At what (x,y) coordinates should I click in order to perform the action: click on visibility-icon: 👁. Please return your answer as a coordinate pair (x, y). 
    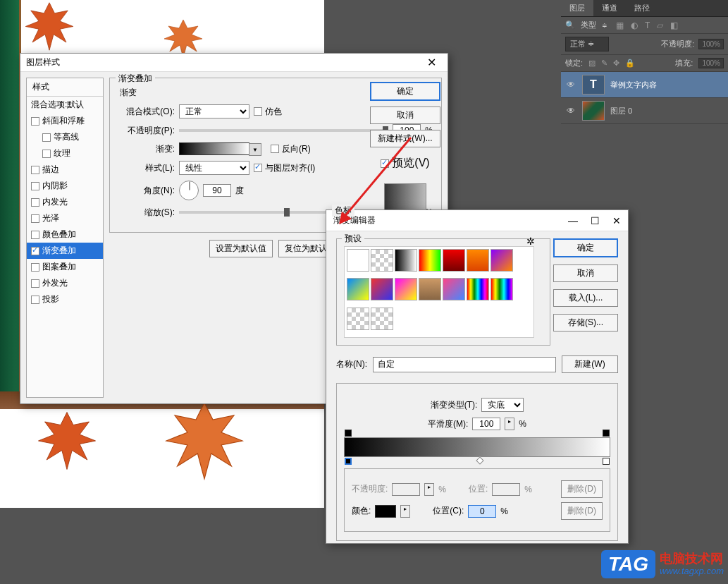
    Looking at the image, I should click on (571, 111).